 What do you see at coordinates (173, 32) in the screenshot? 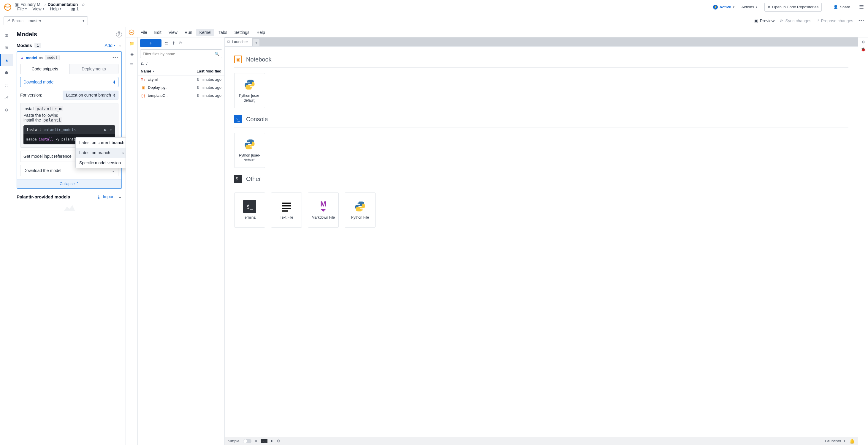
I see `jmenu-view: View` at bounding box center [173, 32].